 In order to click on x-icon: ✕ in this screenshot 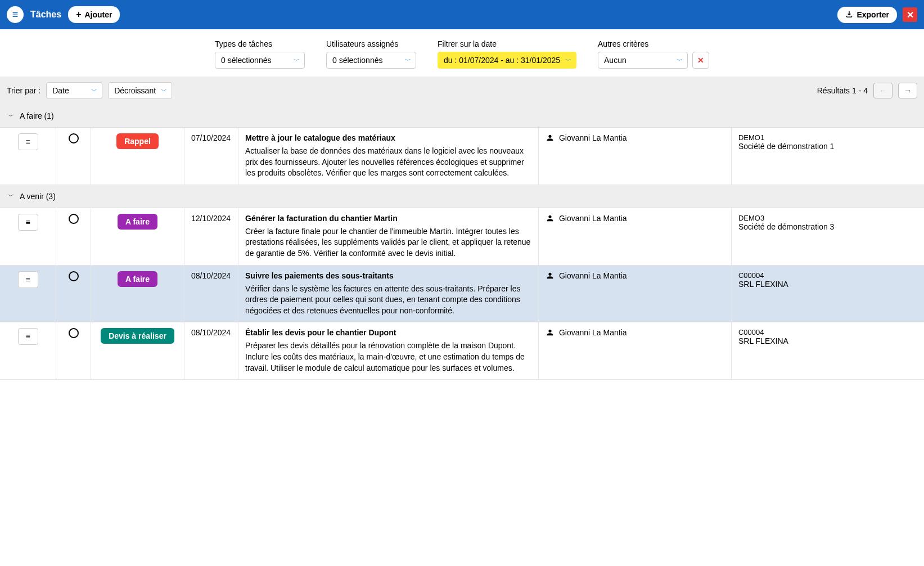, I will do `click(701, 60)`.